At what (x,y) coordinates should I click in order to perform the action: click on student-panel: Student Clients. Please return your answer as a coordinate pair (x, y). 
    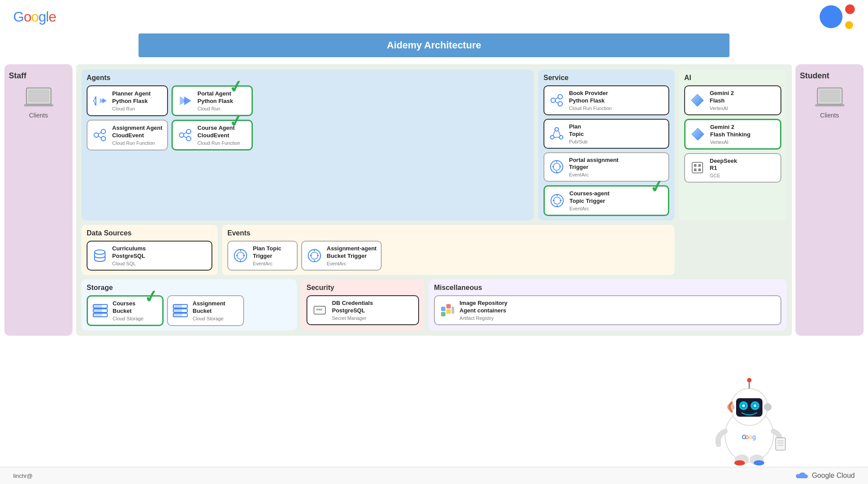
    Looking at the image, I should click on (829, 200).